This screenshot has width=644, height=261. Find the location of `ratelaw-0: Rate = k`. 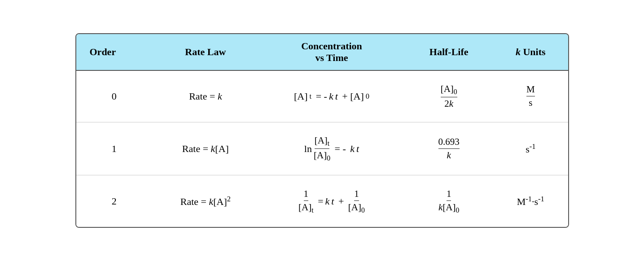

ratelaw-0: Rate = k is located at coordinates (206, 96).